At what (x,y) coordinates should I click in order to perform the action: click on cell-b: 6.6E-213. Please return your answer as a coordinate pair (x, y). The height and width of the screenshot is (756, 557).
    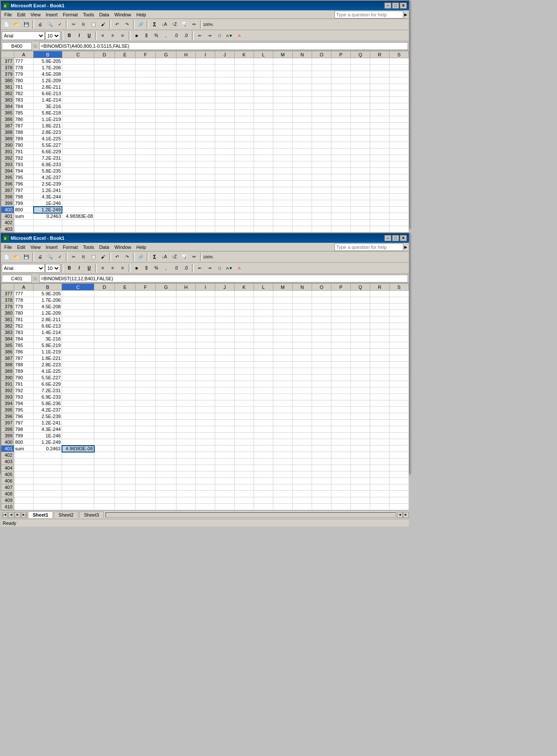
    Looking at the image, I should click on (48, 94).